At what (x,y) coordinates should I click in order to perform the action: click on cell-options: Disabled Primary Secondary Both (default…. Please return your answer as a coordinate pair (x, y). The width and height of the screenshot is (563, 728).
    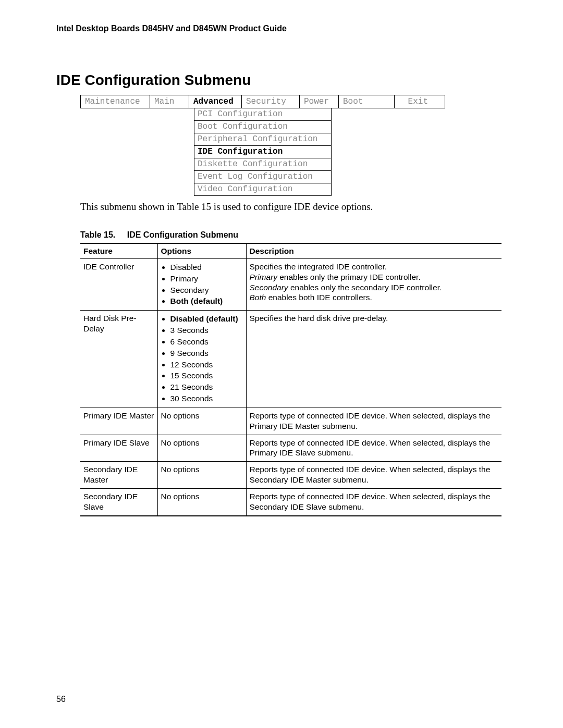
    Looking at the image, I should click on (202, 285).